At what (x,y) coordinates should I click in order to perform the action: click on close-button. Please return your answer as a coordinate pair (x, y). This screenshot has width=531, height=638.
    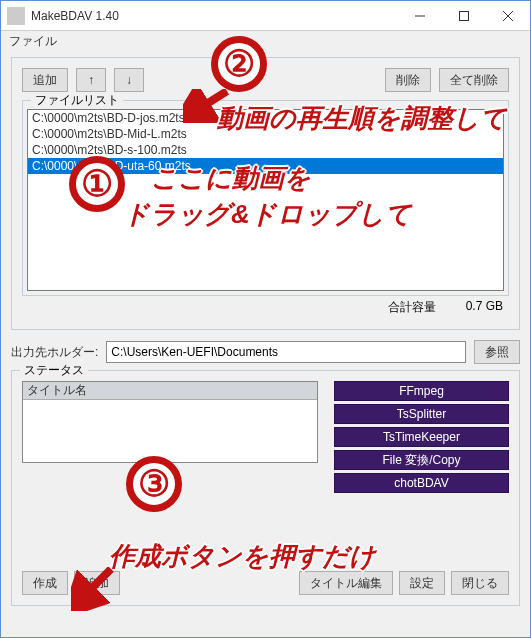
    Looking at the image, I should click on (508, 16).